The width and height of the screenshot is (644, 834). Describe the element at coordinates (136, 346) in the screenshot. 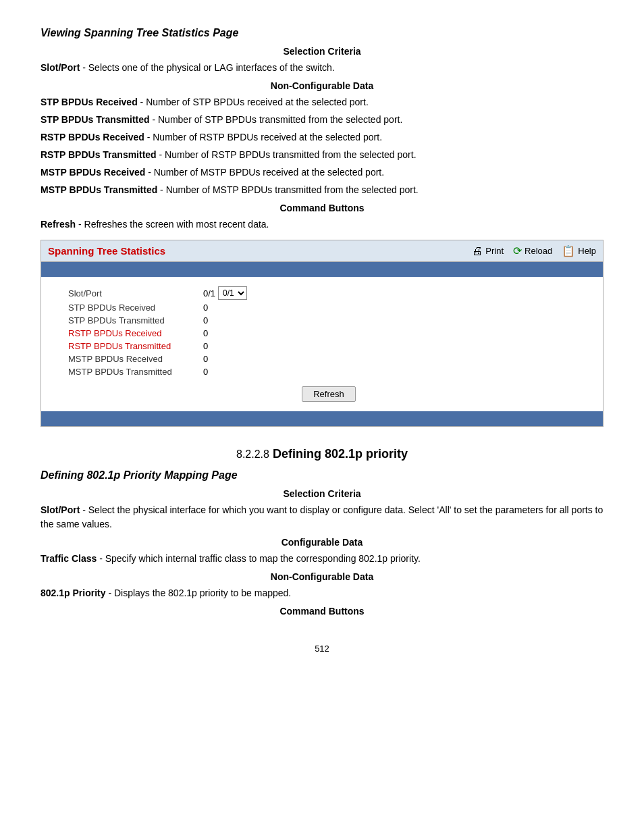

I see `rstp-transmitted-label: RSTP BPDUs Transmitted` at that location.